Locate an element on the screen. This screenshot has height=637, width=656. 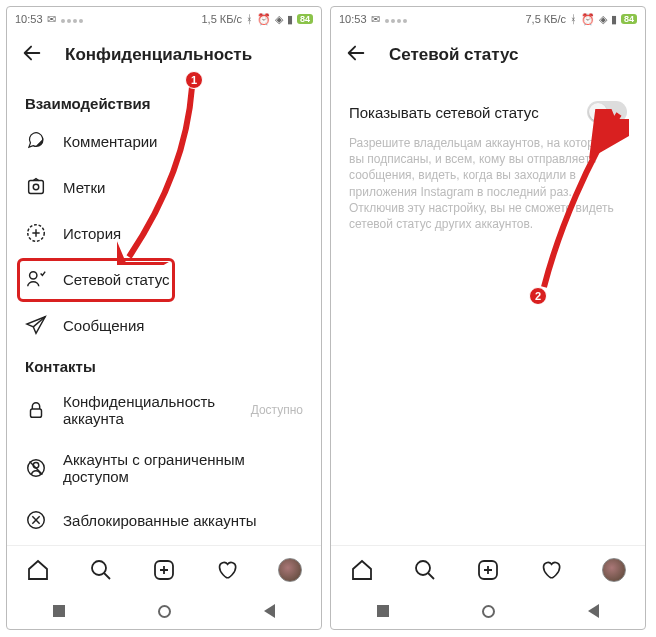
row-messages: Сообщения is located at coordinates (164, 325).